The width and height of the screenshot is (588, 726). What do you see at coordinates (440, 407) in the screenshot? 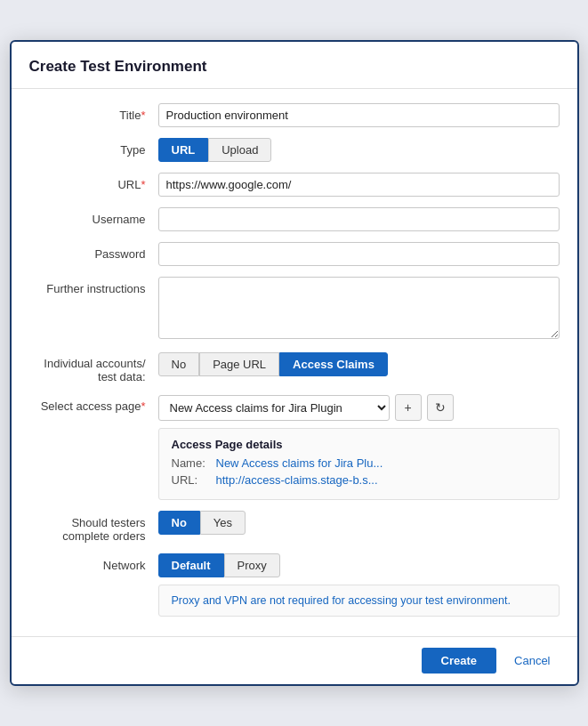
I see `refresh-access-page-button: ↻` at bounding box center [440, 407].